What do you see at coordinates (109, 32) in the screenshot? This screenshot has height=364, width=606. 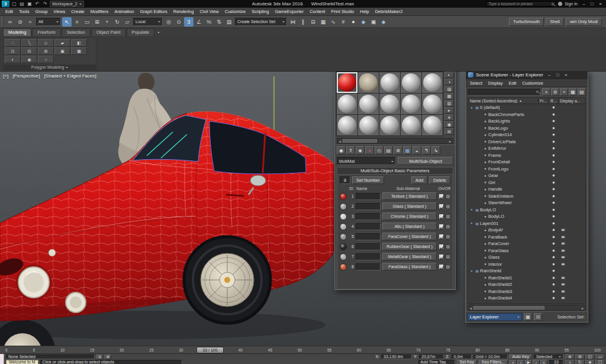 I see `ribbon-tab: Object Paint` at bounding box center [109, 32].